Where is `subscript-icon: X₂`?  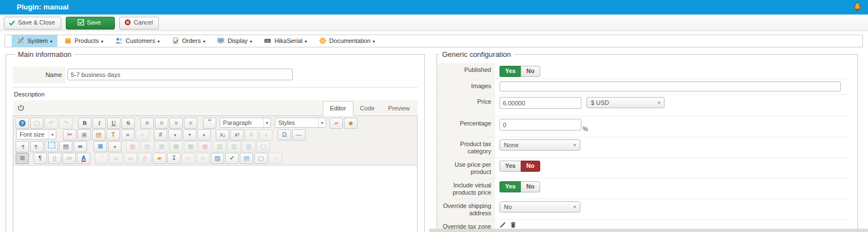
subscript-icon: X₂ is located at coordinates (222, 135).